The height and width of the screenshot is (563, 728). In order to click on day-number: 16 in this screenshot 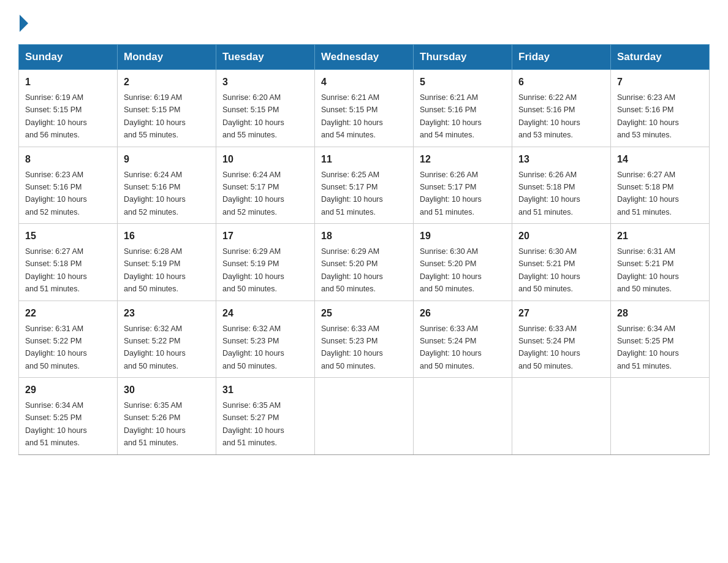, I will do `click(167, 236)`.